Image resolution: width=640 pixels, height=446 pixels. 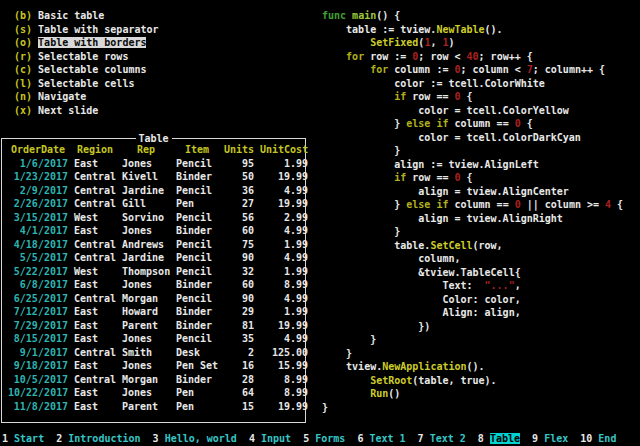 I want to click on table-cell: 11/8/2017, so click(x=38, y=407).